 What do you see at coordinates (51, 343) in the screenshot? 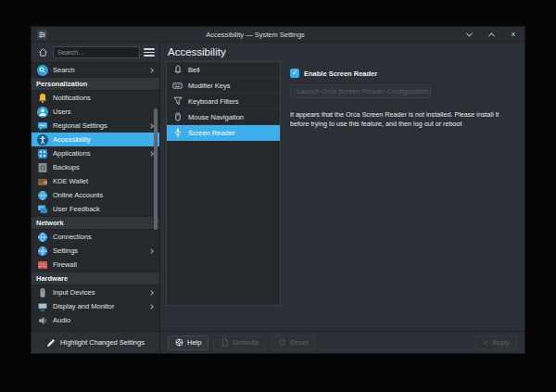
I see `pencil-icon` at bounding box center [51, 343].